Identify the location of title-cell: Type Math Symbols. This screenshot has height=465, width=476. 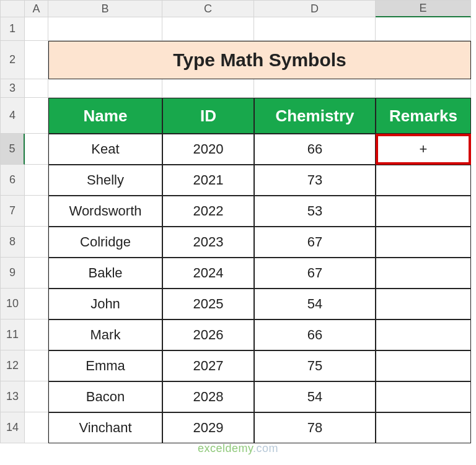
(260, 60).